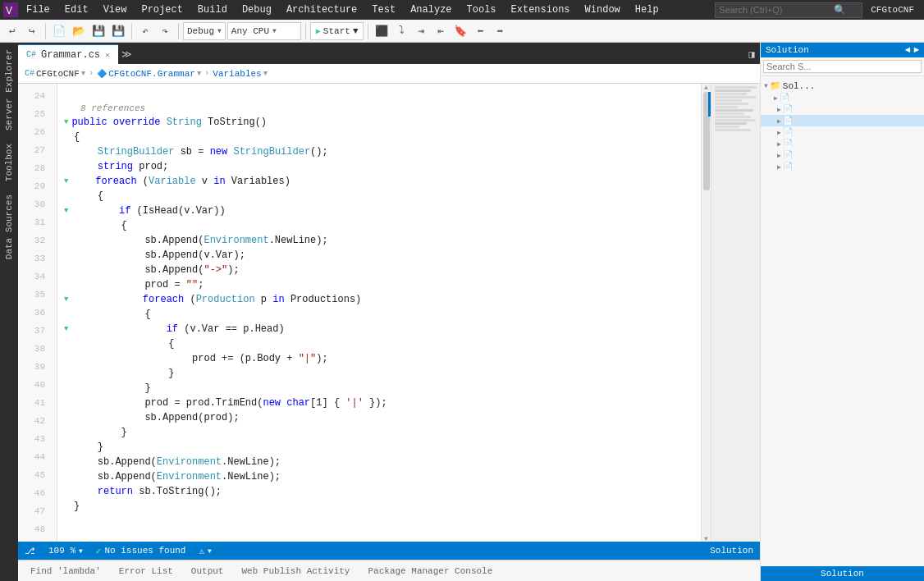  Describe the element at coordinates (66, 181) in the screenshot. I see `fold-29-icon: ▼` at that location.